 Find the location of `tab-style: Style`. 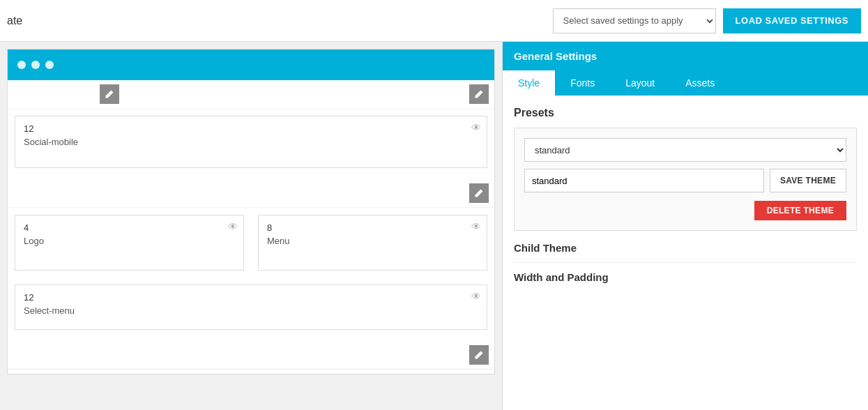

tab-style: Style is located at coordinates (528, 83).